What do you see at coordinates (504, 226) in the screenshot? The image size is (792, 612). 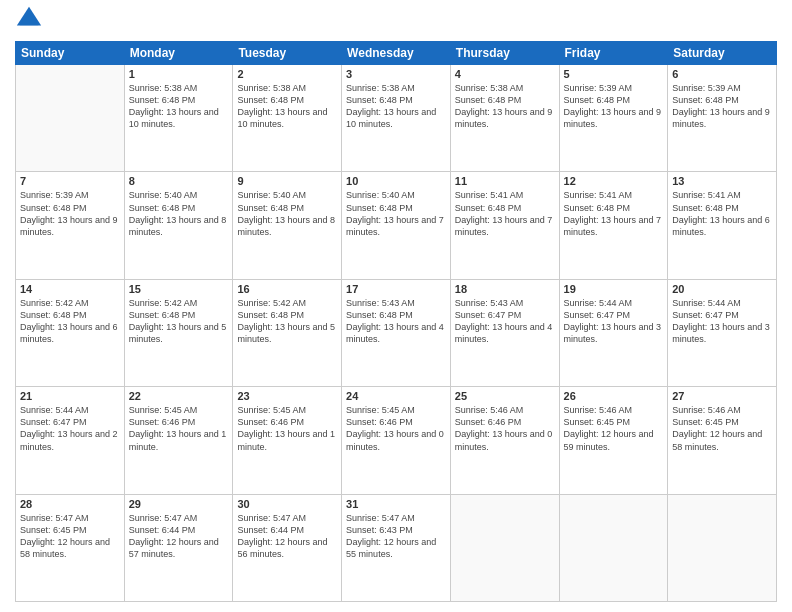 I see `calendar-cell: 11Sunrise: 5:41 AMSunset: 6:48 PMDayligh…` at bounding box center [504, 226].